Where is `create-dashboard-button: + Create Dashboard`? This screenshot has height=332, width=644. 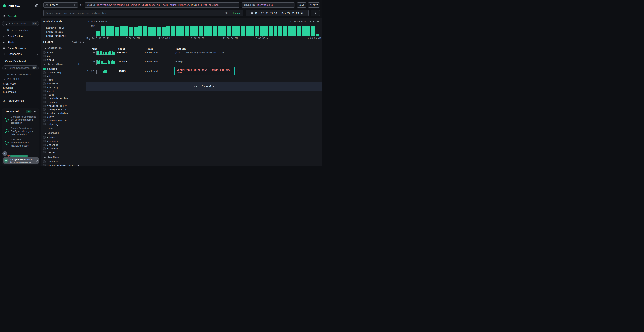
create-dashboard-button: + Create Dashboard is located at coordinates (20, 61).